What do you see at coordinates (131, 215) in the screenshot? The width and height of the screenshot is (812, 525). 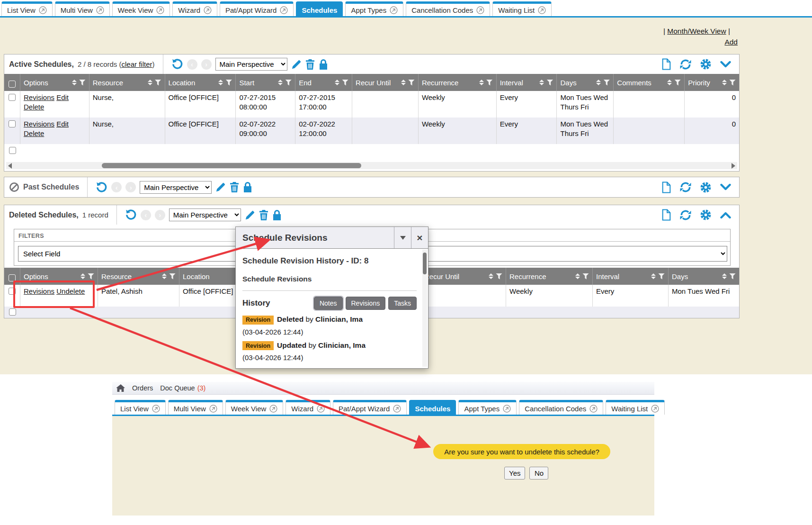 I see `undo-icon` at bounding box center [131, 215].